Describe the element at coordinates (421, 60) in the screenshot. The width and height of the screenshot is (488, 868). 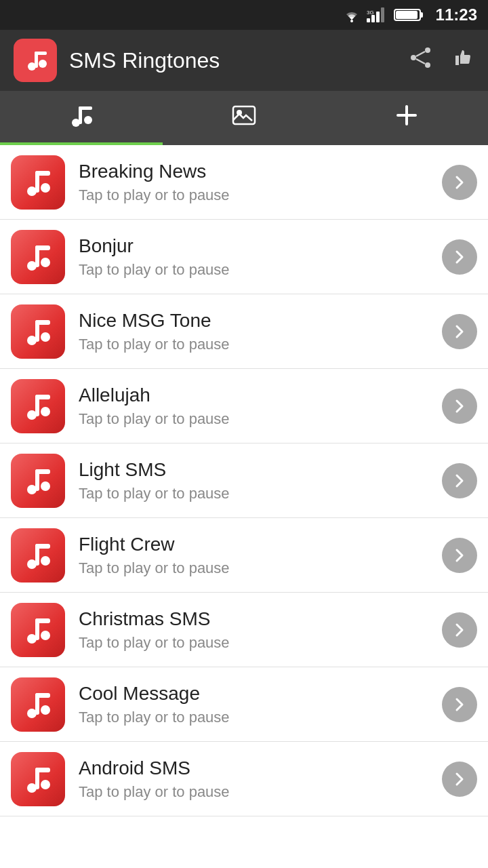
I see `share-icon` at that location.